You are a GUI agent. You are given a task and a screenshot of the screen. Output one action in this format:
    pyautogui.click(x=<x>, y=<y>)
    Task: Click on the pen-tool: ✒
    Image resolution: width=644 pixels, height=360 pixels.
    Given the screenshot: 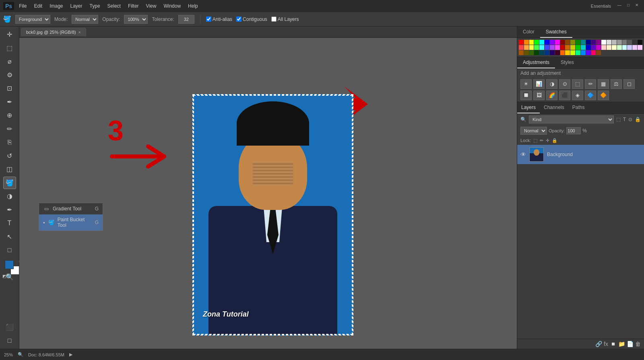 What is the action you would take?
    pyautogui.click(x=10, y=210)
    